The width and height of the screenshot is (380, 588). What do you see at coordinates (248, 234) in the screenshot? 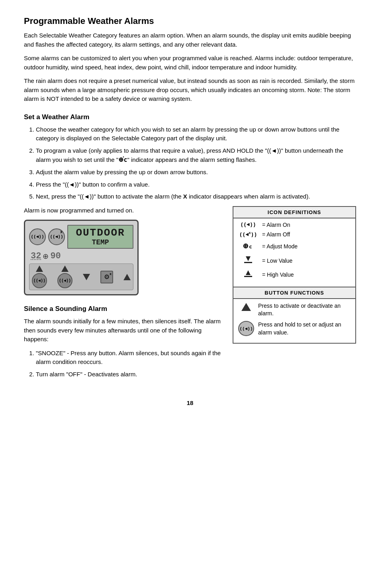
I see `alarm-off-symbol: ((◄x))` at bounding box center [248, 234].